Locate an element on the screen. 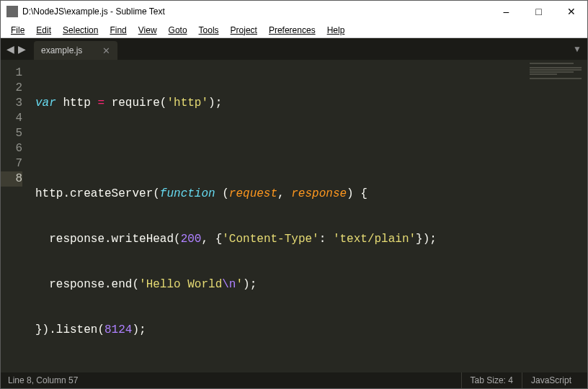 The width and height of the screenshot is (588, 389). window-title: D:\NodeJS\example.js - Sublime Text is located at coordinates (257, 12).